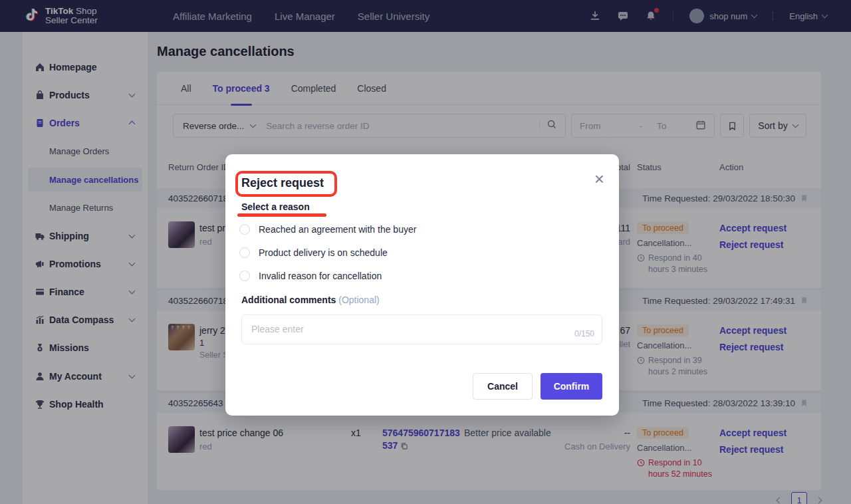  What do you see at coordinates (584, 334) in the screenshot?
I see `character-counter: 0/150` at bounding box center [584, 334].